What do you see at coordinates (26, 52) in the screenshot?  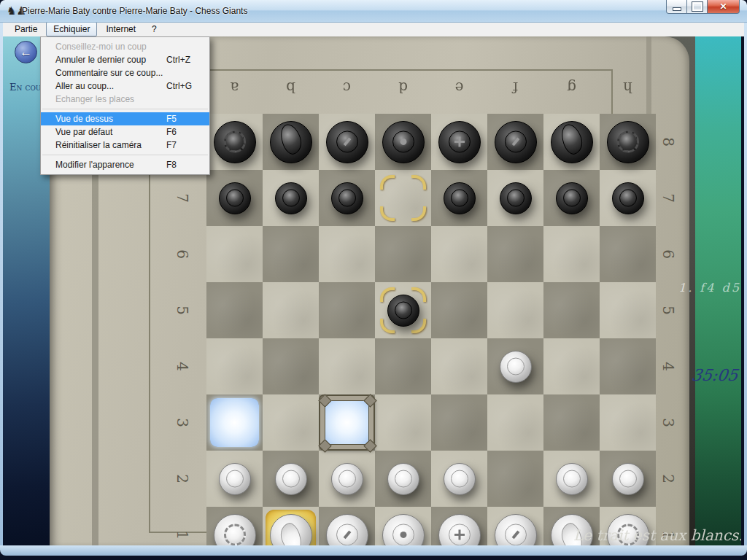 I see `back-button: ←` at bounding box center [26, 52].